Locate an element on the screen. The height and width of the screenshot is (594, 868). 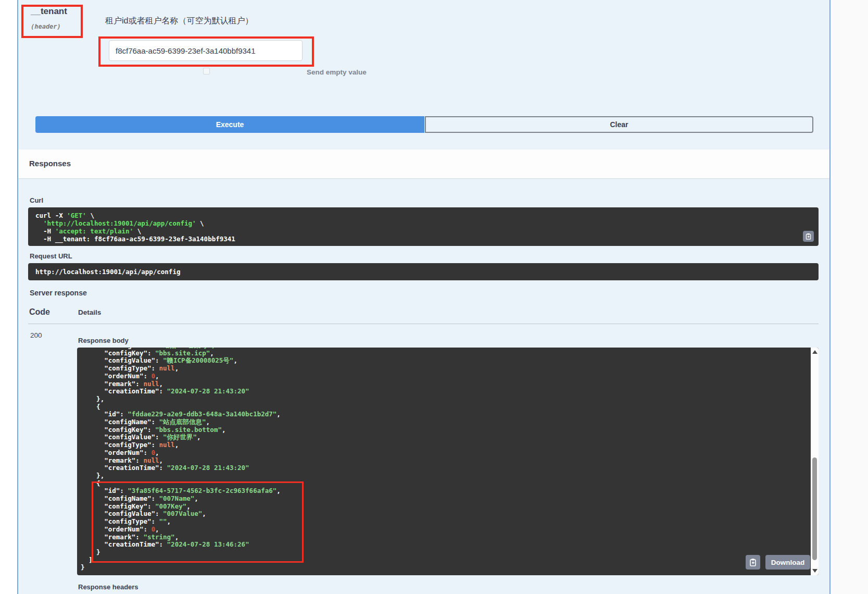
scroll-down-arrow-icon is located at coordinates (815, 571).